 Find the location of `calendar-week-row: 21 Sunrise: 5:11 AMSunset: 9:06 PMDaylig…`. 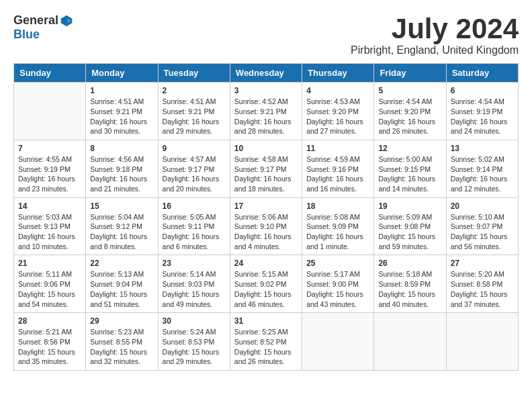

calendar-week-row: 21 Sunrise: 5:11 AMSunset: 9:06 PMDaylig… is located at coordinates (266, 284).